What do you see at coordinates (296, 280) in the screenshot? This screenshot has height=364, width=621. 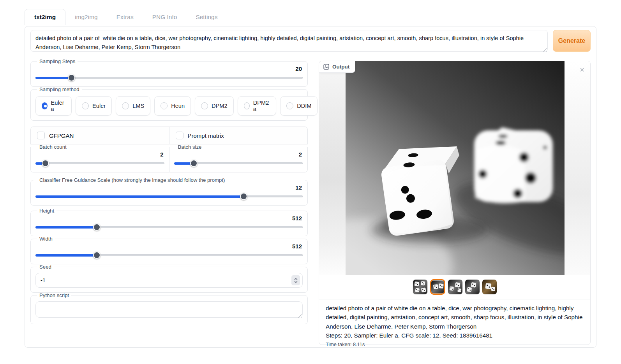 I see `seed-stepper` at bounding box center [296, 280].